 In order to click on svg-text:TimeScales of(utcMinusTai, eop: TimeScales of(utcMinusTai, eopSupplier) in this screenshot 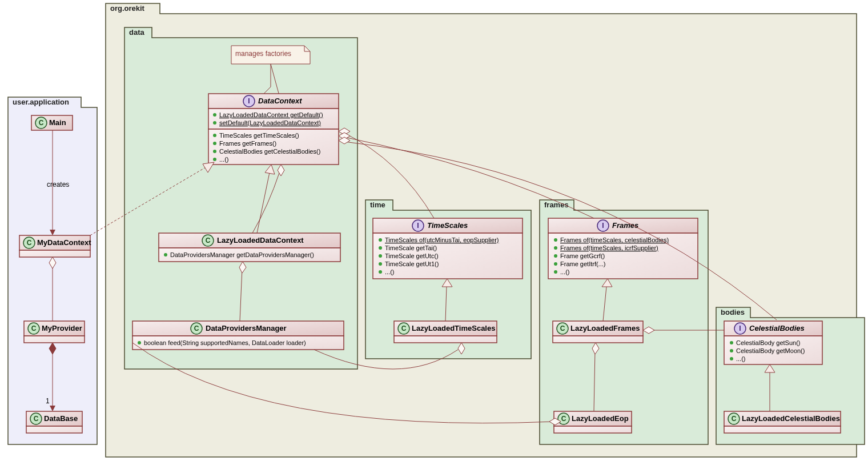, I will do `click(442, 240)`.